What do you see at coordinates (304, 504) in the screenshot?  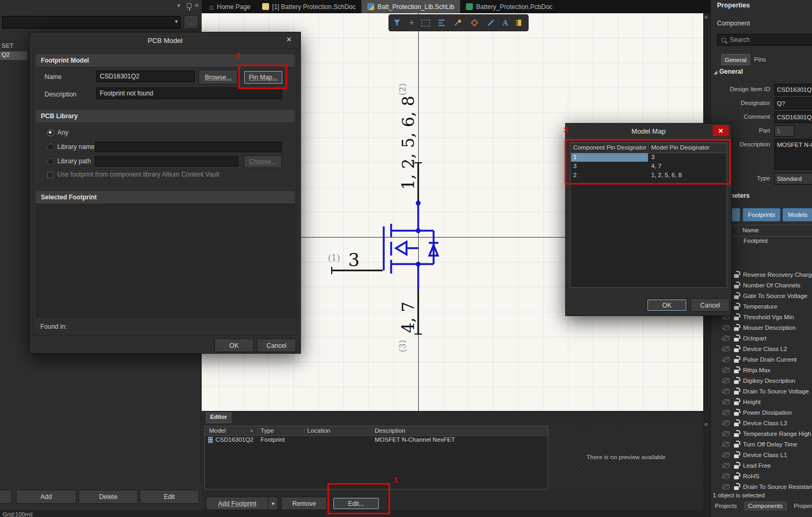 I see `remove-button: Remove` at bounding box center [304, 504].